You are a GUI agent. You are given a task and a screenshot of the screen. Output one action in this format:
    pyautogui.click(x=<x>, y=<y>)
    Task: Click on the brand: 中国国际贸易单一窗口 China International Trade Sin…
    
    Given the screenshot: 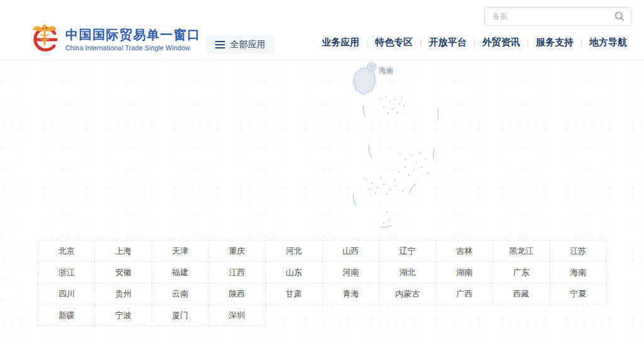 What is the action you would take?
    pyautogui.click(x=116, y=40)
    